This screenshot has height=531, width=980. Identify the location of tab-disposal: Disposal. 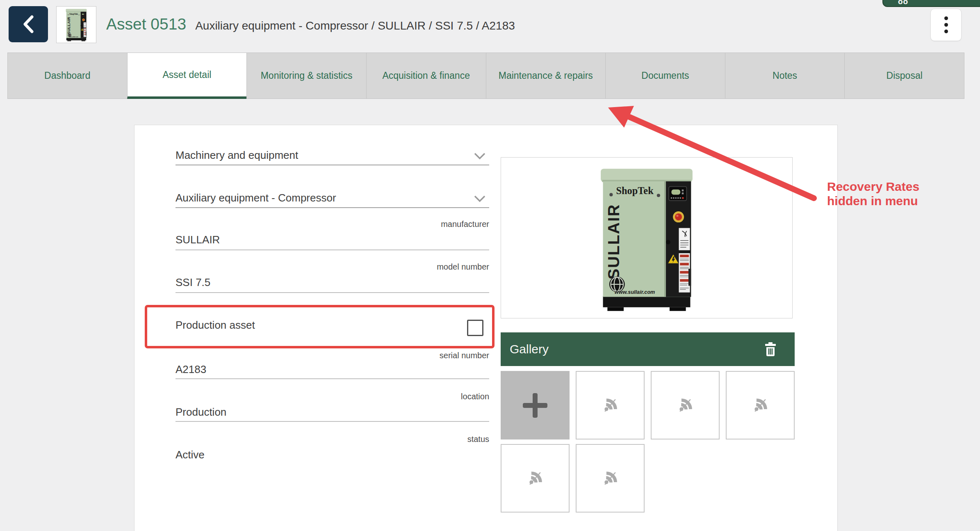
(905, 76).